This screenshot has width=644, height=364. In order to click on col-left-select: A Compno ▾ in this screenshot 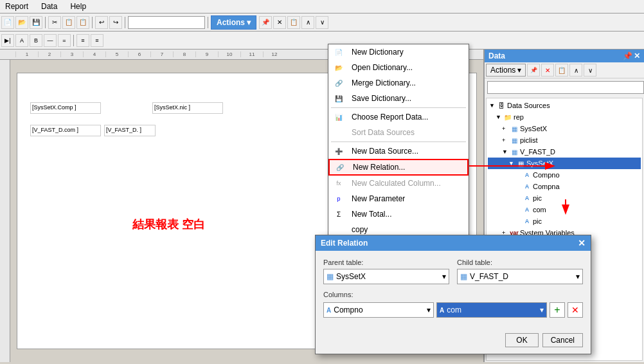, I will do `click(379, 310)`.